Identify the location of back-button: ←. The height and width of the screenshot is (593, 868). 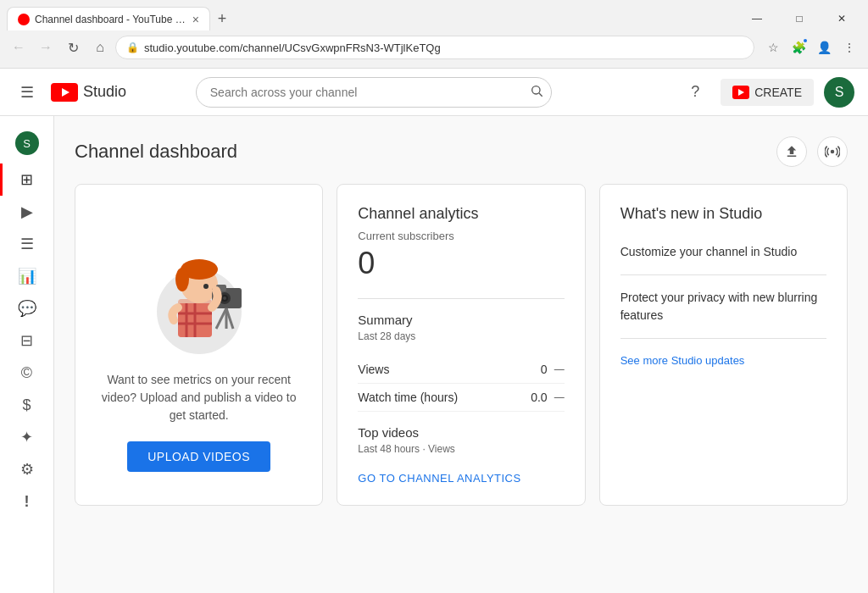
(19, 47).